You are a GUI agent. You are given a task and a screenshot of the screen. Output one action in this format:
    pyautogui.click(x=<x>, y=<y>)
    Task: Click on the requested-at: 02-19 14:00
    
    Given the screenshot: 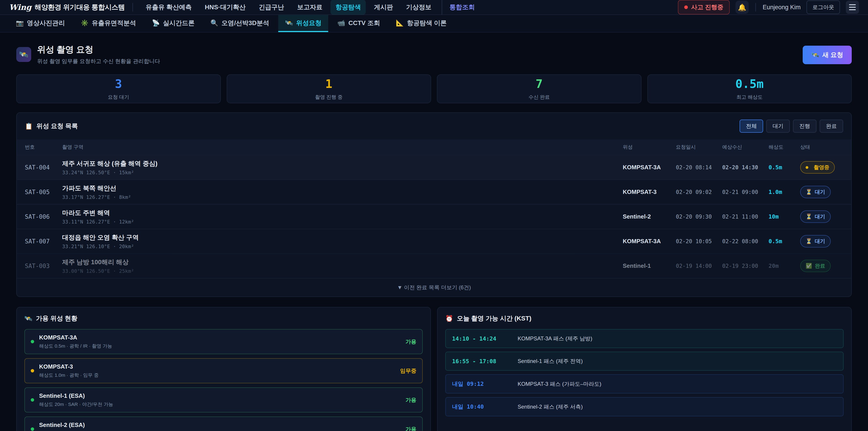 What is the action you would take?
    pyautogui.click(x=699, y=266)
    